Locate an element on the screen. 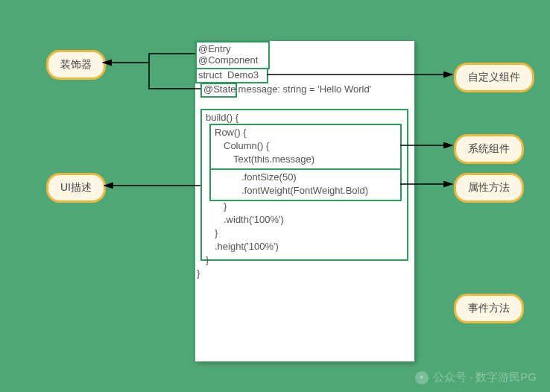  code-width: .width('100%') is located at coordinates (253, 219).